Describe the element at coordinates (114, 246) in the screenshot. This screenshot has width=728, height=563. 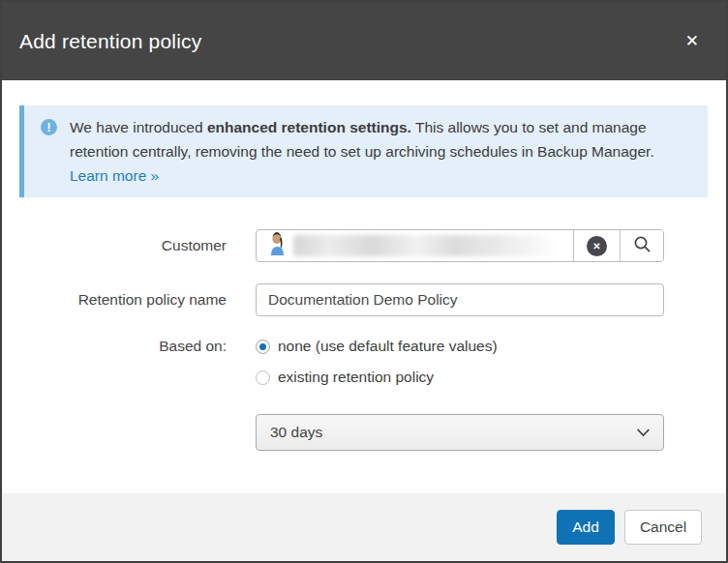
I see `customer-label: Customer` at that location.